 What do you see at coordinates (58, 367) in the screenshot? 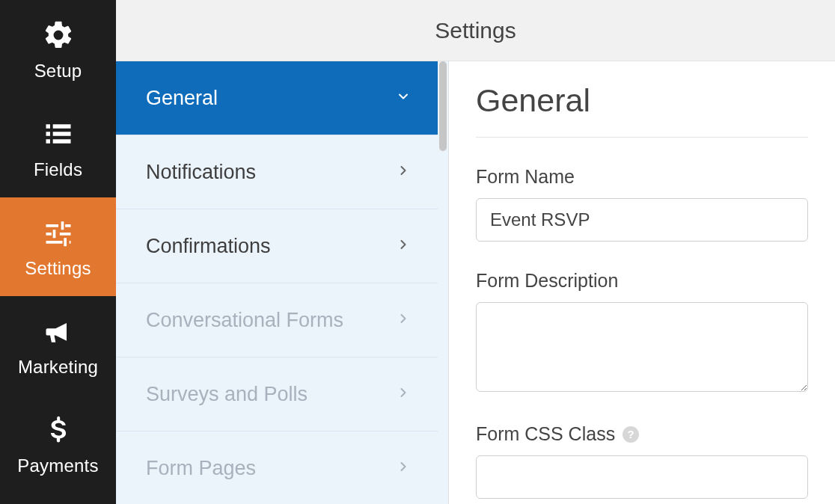
I see `sidebar-item-label: Marketing` at bounding box center [58, 367].